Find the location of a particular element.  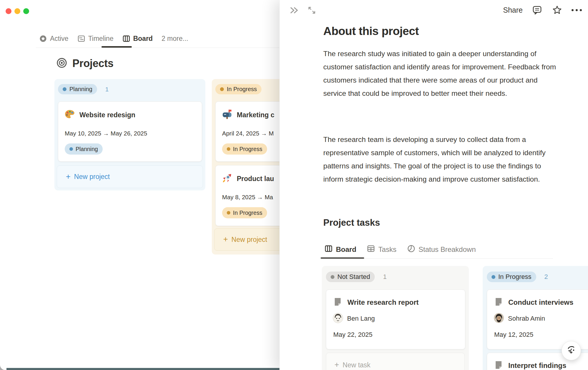

close-window-button is located at coordinates (9, 11).